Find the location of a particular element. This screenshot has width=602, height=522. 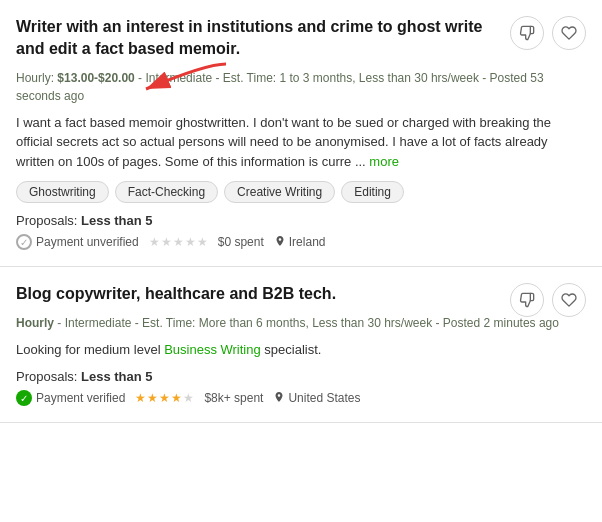

payment-info-1: ✓ Payment unverified ★ ★ ★ ★ ★ $0 spent … is located at coordinates (301, 242).